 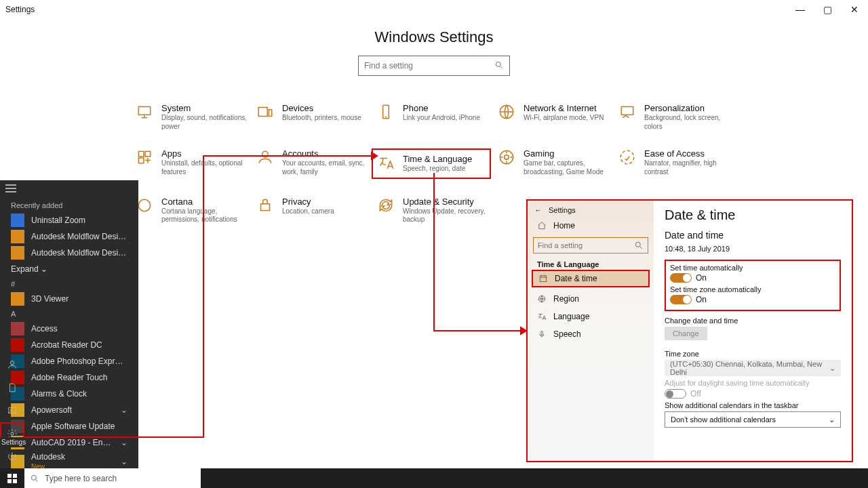 I want to click on start-button, so click(x=12, y=479).